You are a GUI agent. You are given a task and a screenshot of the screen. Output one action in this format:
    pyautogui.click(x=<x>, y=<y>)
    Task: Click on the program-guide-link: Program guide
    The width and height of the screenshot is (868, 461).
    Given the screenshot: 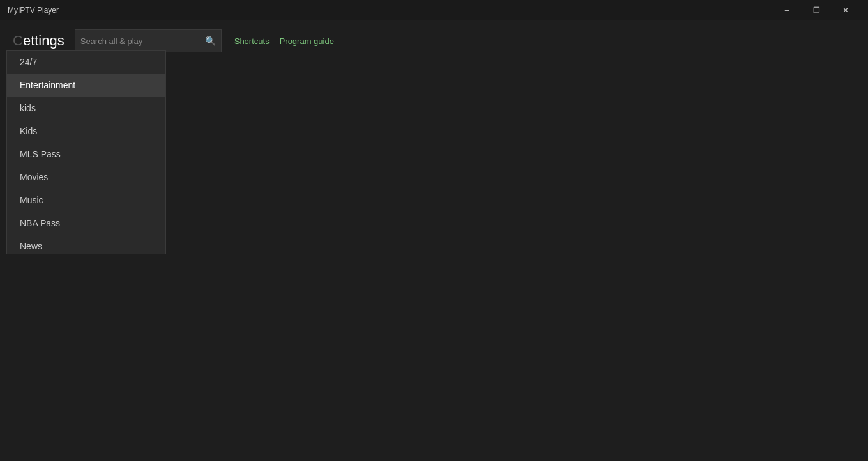 What is the action you would take?
    pyautogui.click(x=307, y=41)
    